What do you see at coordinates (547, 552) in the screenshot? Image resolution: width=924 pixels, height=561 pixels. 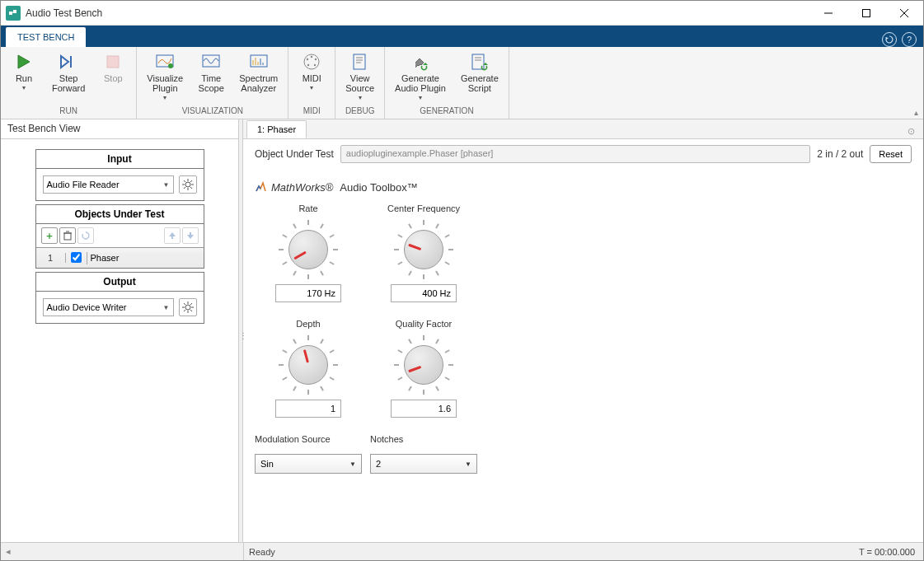 I see `status-text: Ready` at bounding box center [547, 552].